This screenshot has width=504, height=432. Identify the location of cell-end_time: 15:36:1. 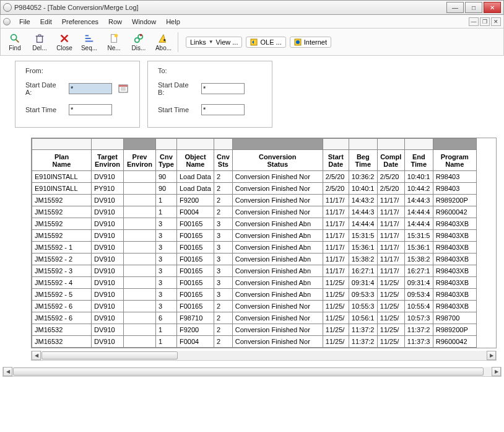
(419, 248).